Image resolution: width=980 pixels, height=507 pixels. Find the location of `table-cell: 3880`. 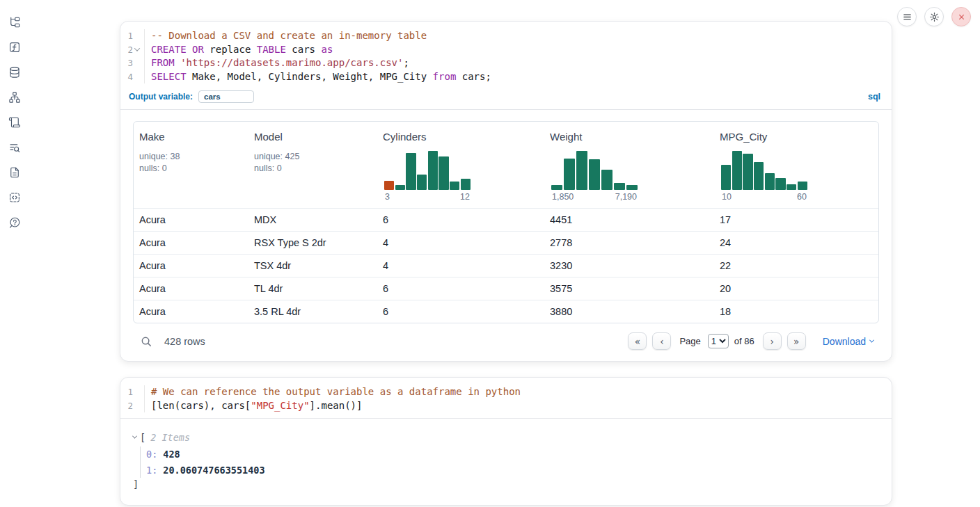

table-cell: 3880 is located at coordinates (629, 312).